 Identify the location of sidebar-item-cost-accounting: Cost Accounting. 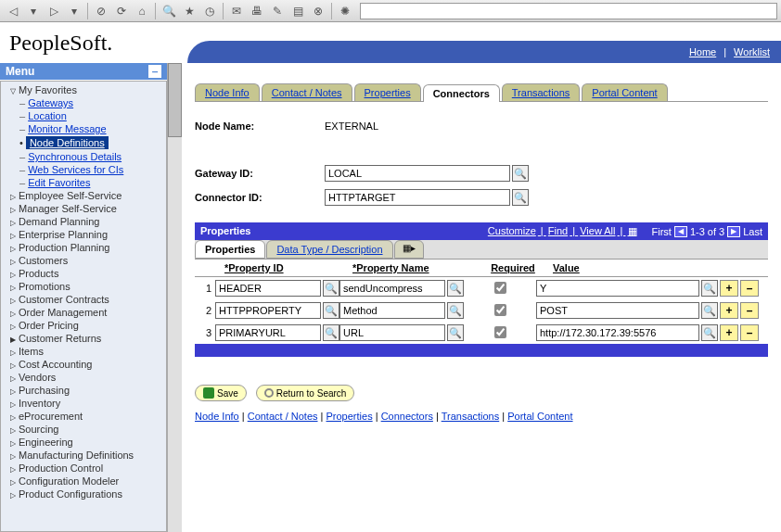
(83, 364).